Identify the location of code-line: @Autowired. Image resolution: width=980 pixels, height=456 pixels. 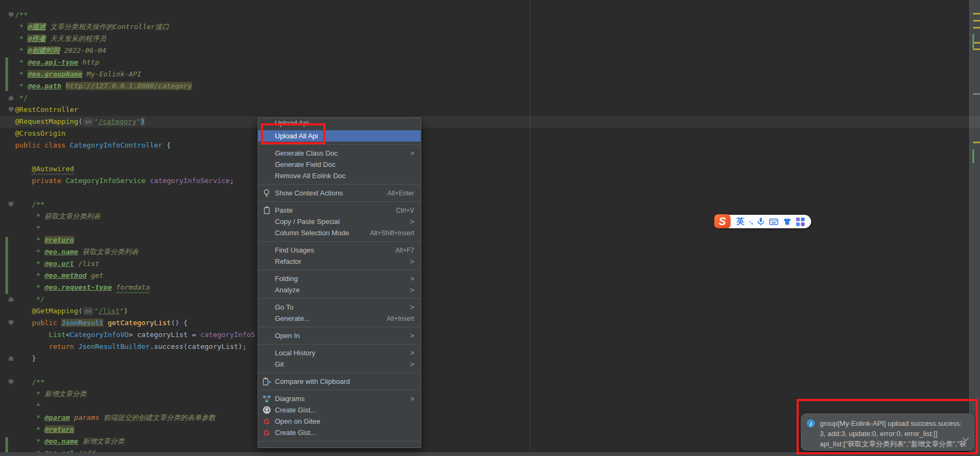
(45, 169).